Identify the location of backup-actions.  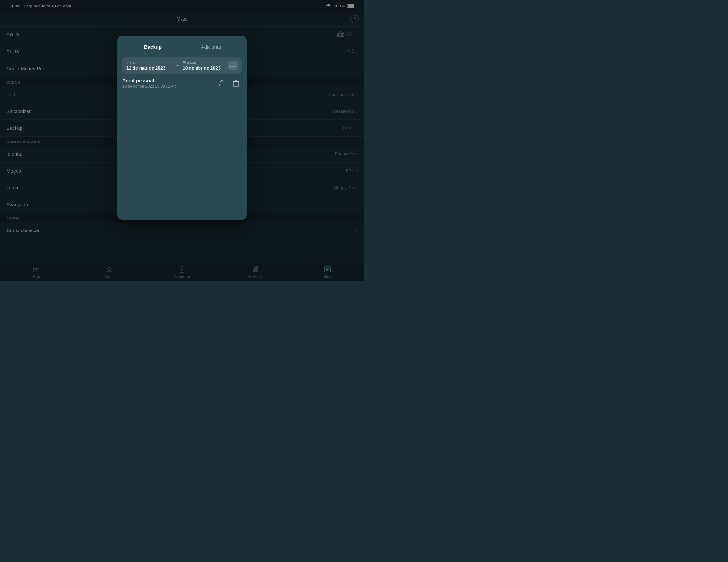
(229, 83).